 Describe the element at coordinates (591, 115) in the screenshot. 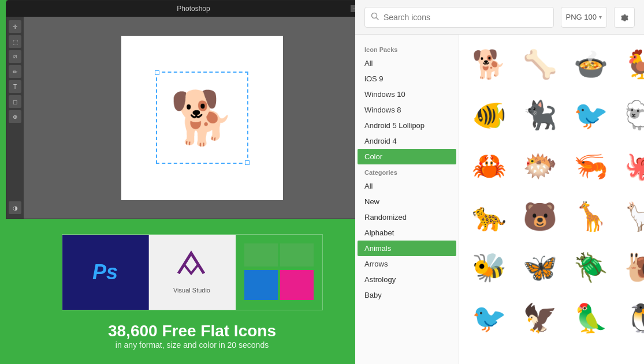

I see `icon-bird: 🐦` at that location.